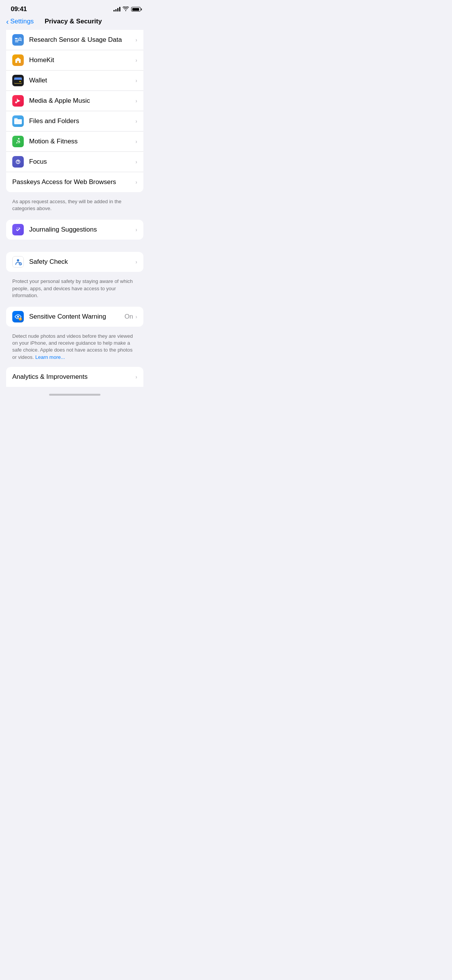 This screenshot has height=980, width=452. Describe the element at coordinates (128, 9) in the screenshot. I see `status-icons` at that location.